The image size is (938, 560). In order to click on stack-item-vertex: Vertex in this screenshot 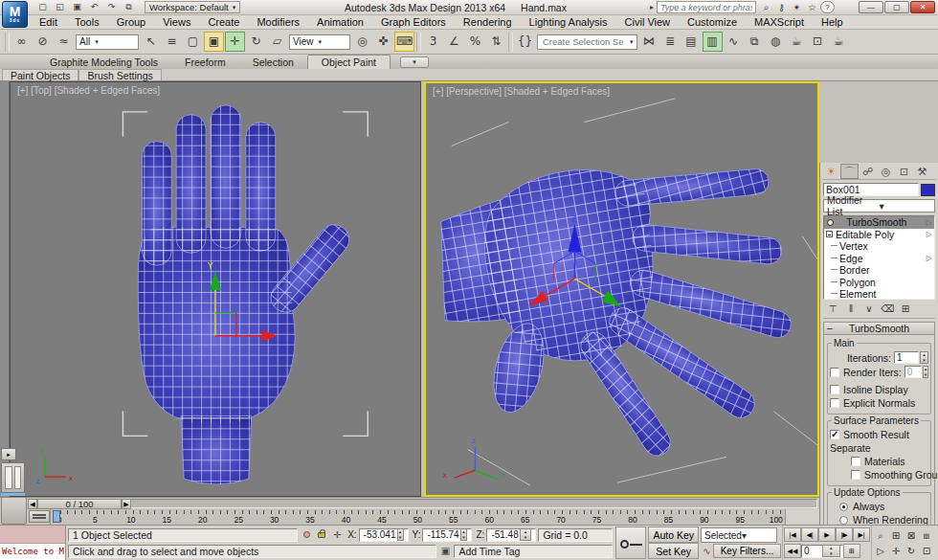, I will do `click(879, 247)`.